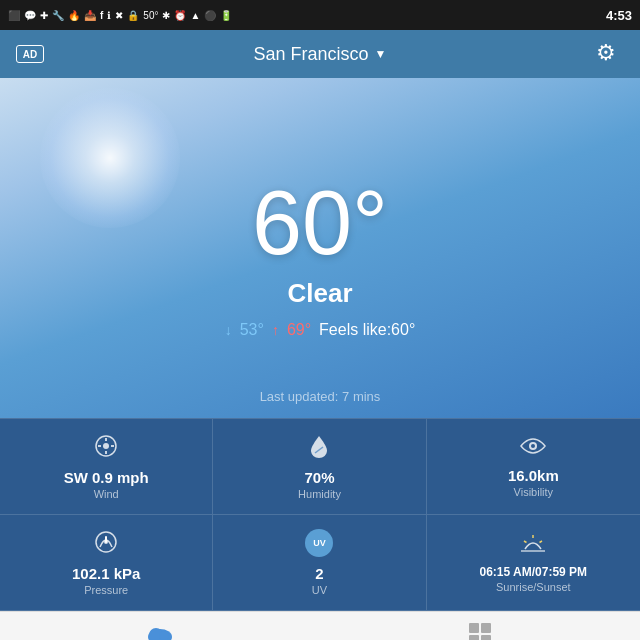 The width and height of the screenshot is (640, 640). Describe the element at coordinates (381, 54) in the screenshot. I see `city-dropdown-icon: ▼` at that location.